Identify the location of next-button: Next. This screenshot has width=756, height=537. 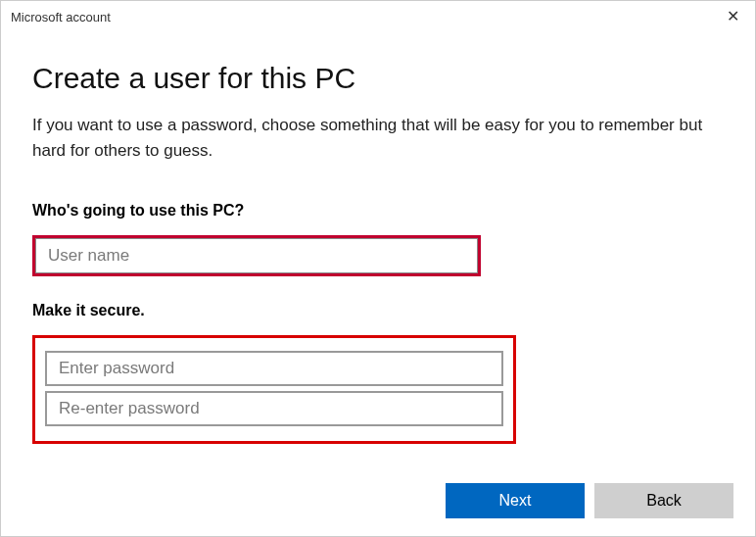
(515, 501).